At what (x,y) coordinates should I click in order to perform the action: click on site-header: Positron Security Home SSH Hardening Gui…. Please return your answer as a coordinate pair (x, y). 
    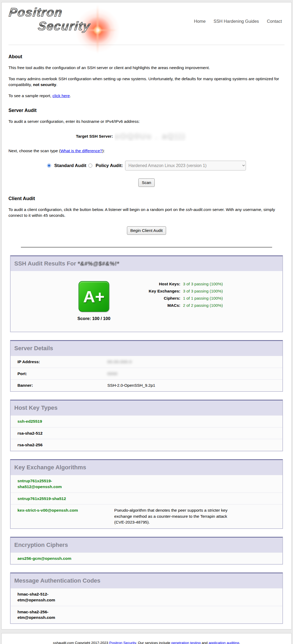
    Looking at the image, I should click on (146, 24).